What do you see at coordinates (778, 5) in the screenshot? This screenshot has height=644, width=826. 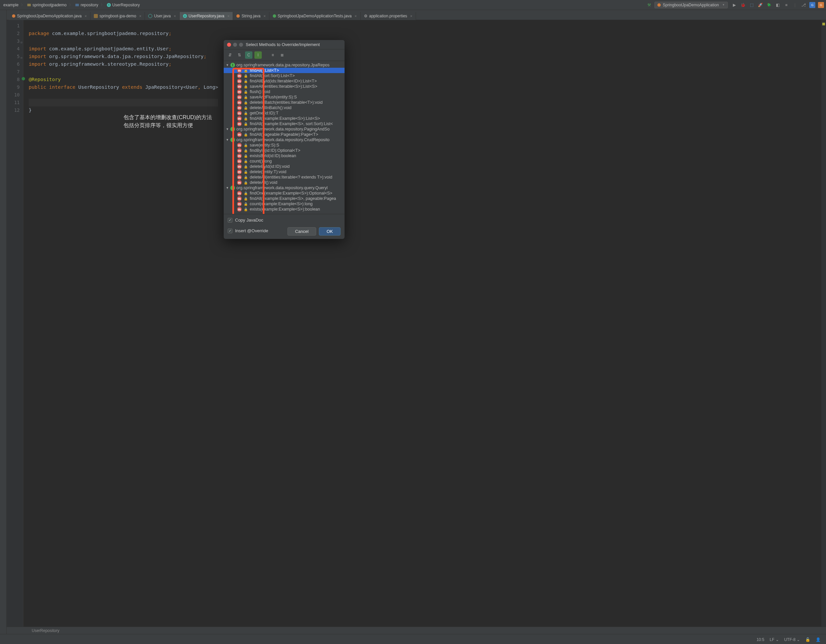 I see `run-toolbar: ▶ 🐞 ⬚ 🚀 🪲 ◧ ■ | ⎇ G G` at bounding box center [778, 5].